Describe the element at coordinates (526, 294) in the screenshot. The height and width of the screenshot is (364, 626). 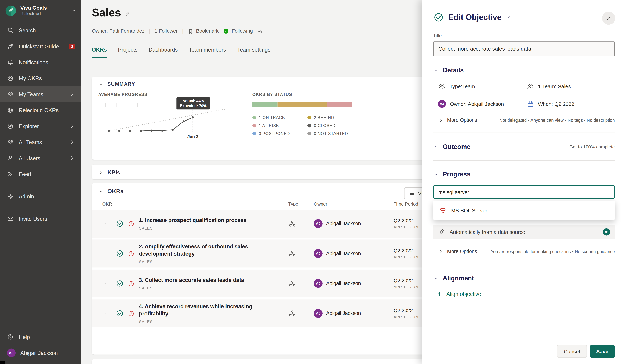
I see `align-objective-link: Align objective` at that location.